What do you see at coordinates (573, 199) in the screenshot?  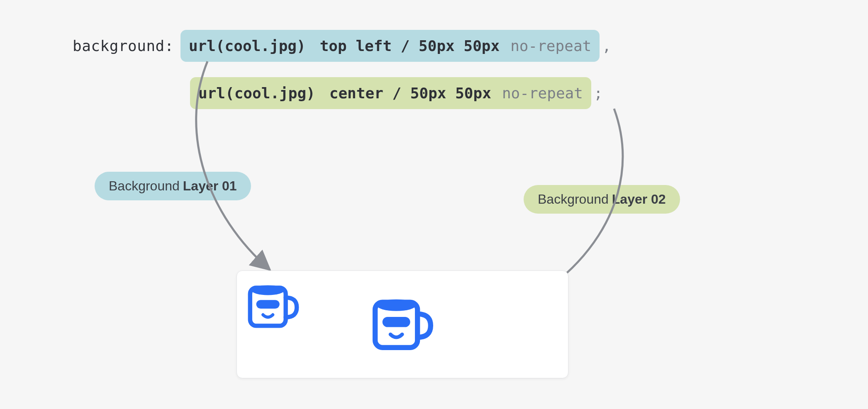 I see `layer-2-label-prefix: Background` at bounding box center [573, 199].